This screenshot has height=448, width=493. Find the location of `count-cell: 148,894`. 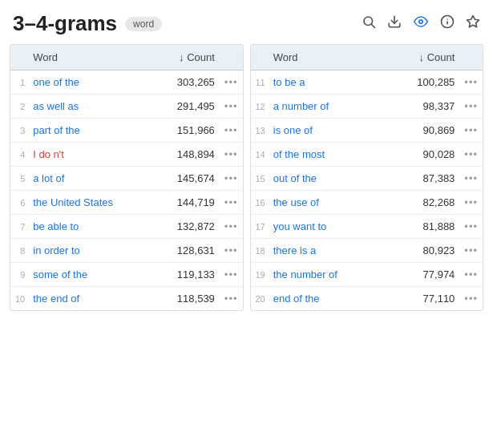

count-cell: 148,894 is located at coordinates (186, 155).